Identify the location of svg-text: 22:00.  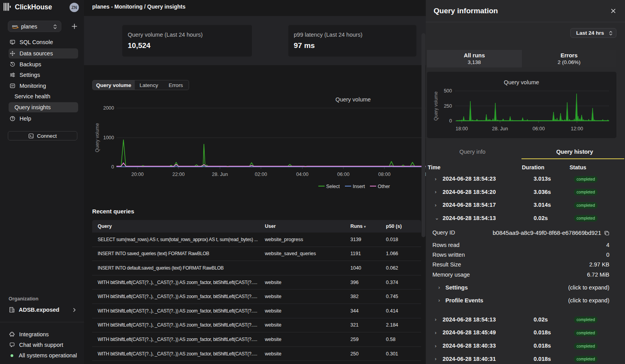
(178, 174).